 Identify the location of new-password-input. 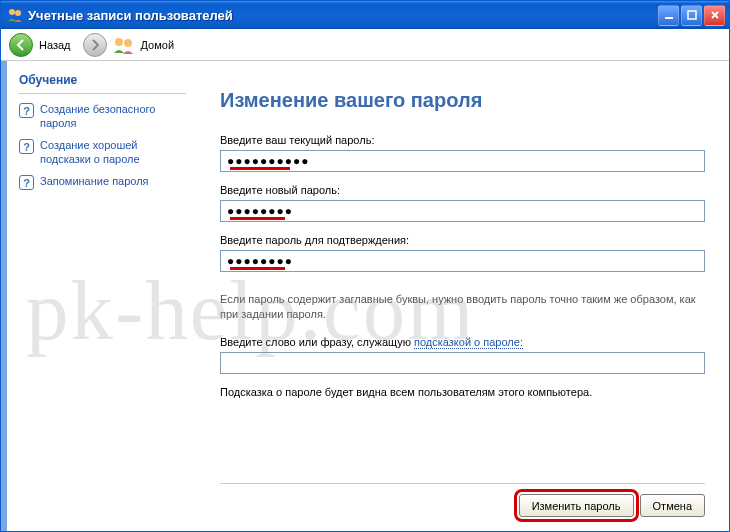
(462, 211).